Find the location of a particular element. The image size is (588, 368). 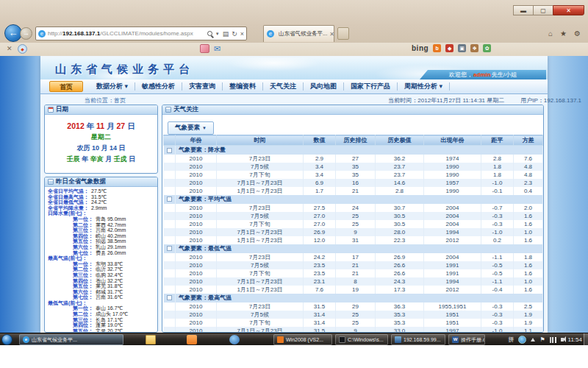

cell-2-1-5: 1991 is located at coordinates (453, 265).